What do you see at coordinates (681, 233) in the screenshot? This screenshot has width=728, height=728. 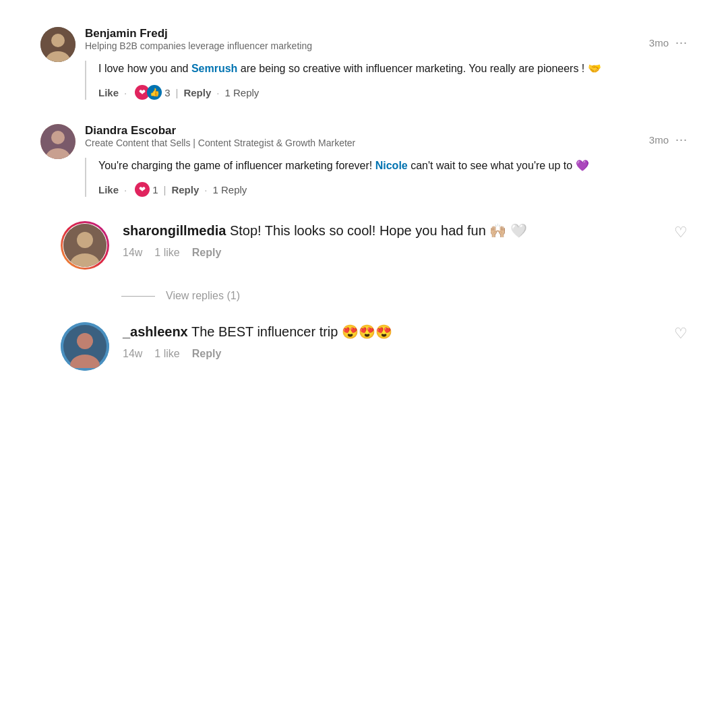 I see `heart-icon-sharon: ♡` at bounding box center [681, 233].